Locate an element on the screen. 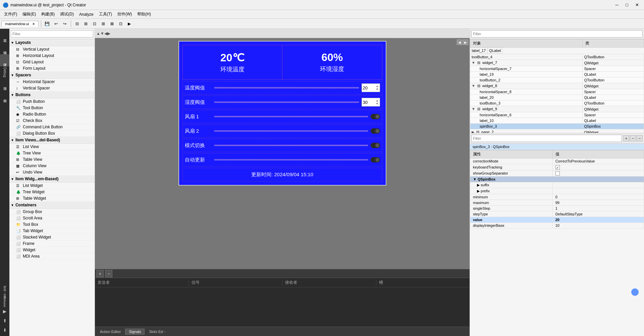  tab-slots-editor: Slots Ed··· is located at coordinates (157, 332).